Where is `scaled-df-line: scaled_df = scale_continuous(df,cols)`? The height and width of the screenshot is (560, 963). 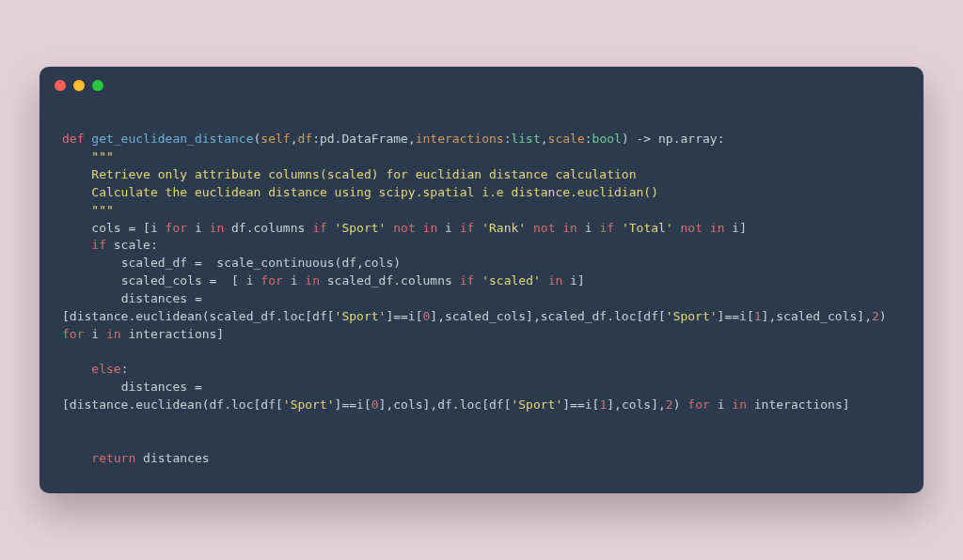
scaled-df-line: scaled_df = scale_continuous(df,cols) is located at coordinates (231, 263).